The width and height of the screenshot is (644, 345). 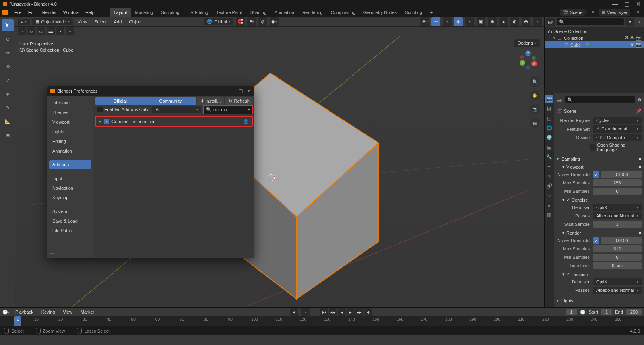 I want to click on prev-key: ◂◂, so click(x=333, y=312).